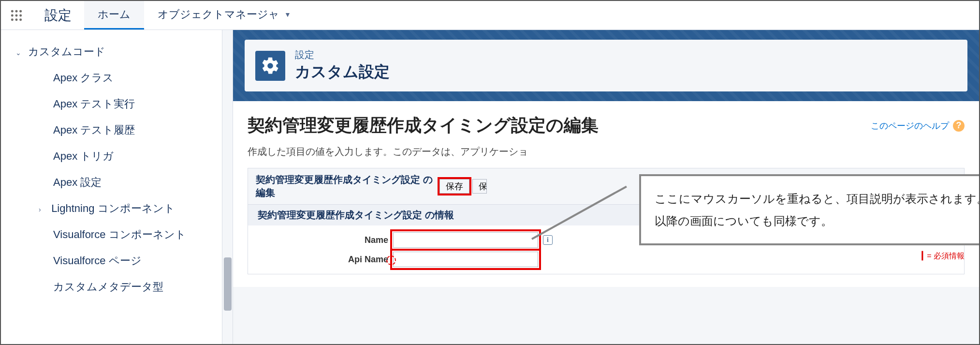 This screenshot has height=345, width=980. What do you see at coordinates (227, 188) in the screenshot?
I see `sidebar-scrollbar` at bounding box center [227, 188].